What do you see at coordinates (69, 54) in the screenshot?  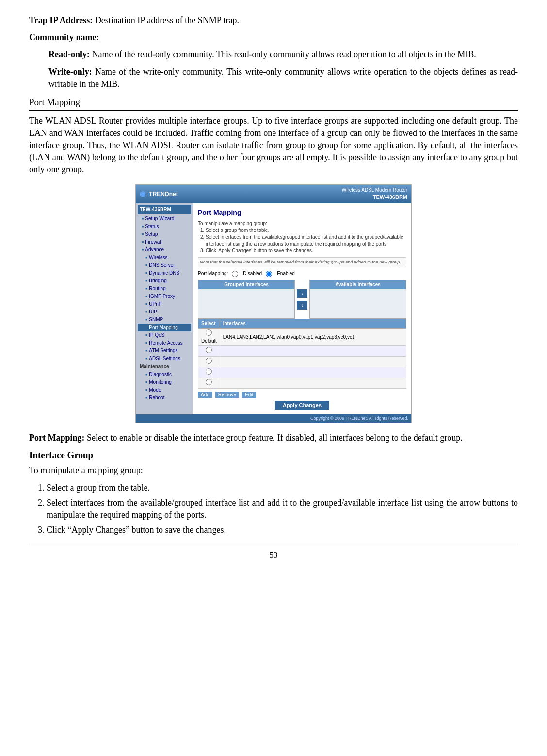 I see `read-only-label: Read-only:` at bounding box center [69, 54].